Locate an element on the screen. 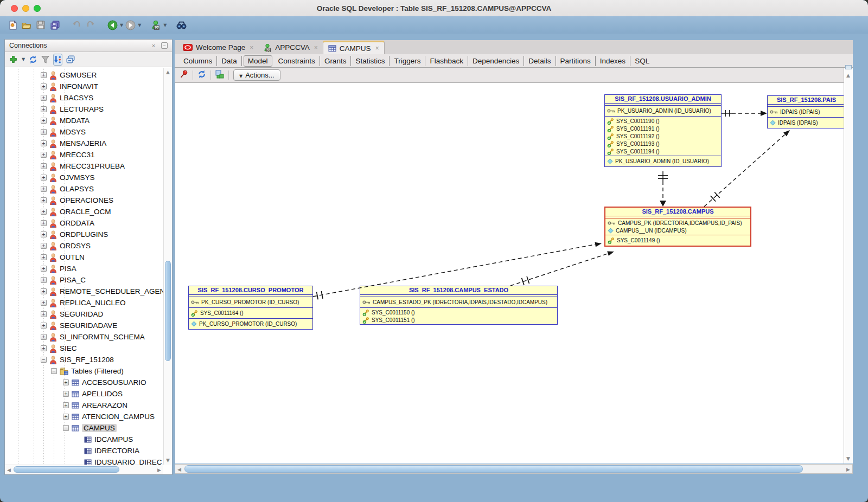  save-all-button is located at coordinates (55, 25).